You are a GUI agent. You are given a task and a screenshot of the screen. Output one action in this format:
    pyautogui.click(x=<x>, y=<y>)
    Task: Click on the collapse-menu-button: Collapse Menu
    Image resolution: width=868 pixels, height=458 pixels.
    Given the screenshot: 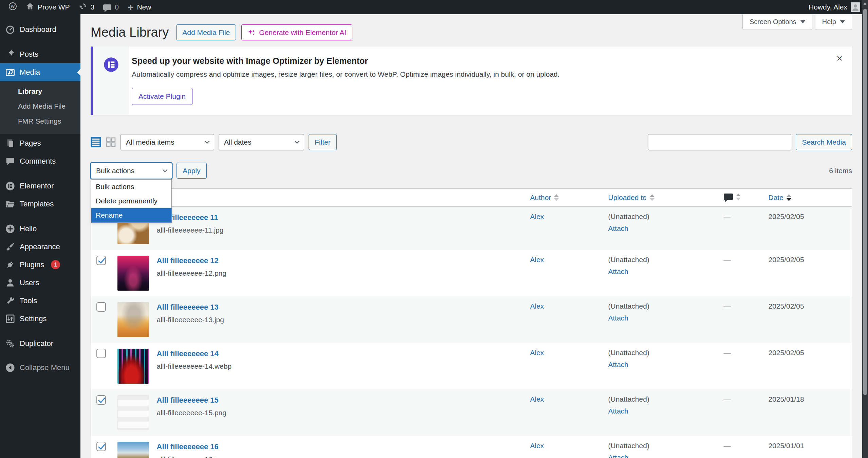 What is the action you would take?
    pyautogui.click(x=40, y=367)
    